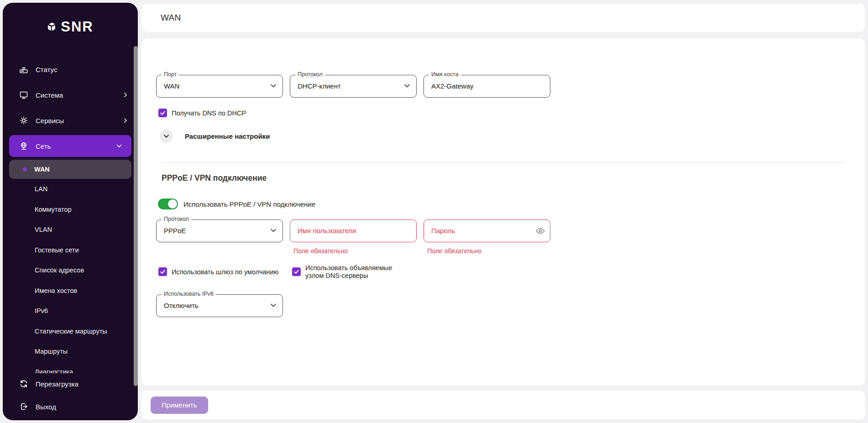 This screenshot has width=868, height=423. I want to click on username-input: Имя пользователя, so click(353, 231).